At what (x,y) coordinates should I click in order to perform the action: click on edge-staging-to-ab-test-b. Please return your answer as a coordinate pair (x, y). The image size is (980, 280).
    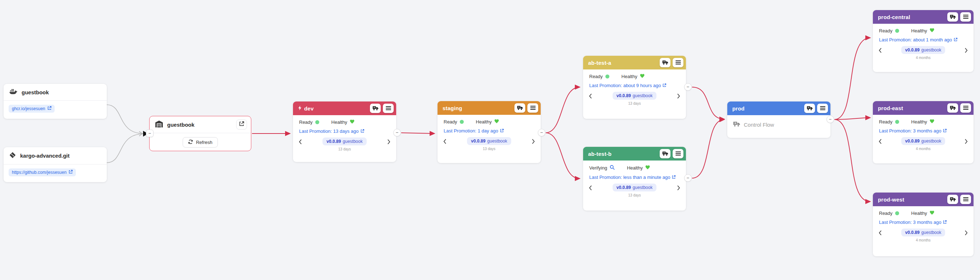
    Looking at the image, I should click on (562, 156).